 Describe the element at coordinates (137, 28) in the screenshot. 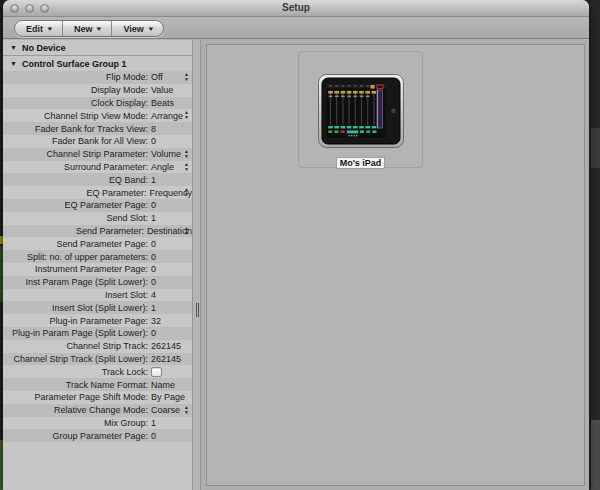

I see `toolbar-button-view: View▼` at that location.